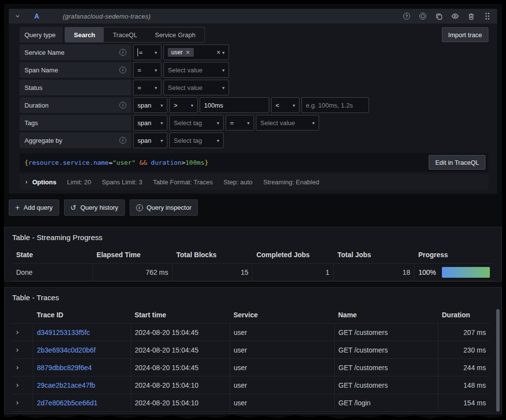 Image resolution: width=506 pixels, height=420 pixels. What do you see at coordinates (254, 105) in the screenshot?
I see `filter-row-duration: Duration i span ▾ > ▾ < ▾` at bounding box center [254, 105].